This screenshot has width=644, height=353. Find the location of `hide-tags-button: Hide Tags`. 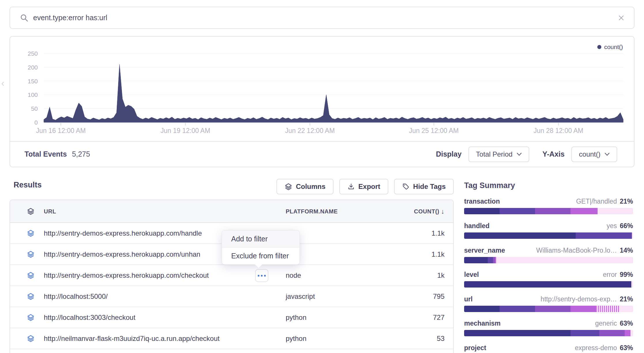

hide-tags-button: Hide Tags is located at coordinates (424, 187).